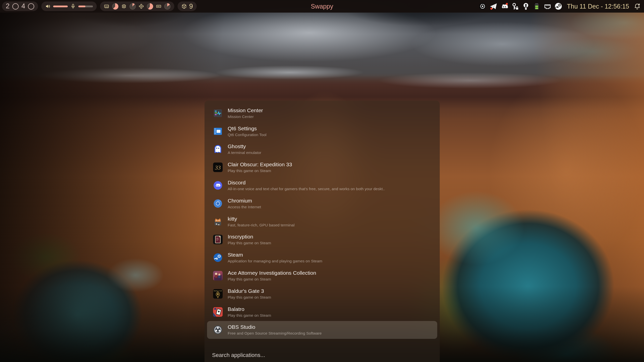 The image size is (644, 362). Describe the element at coordinates (260, 165) in the screenshot. I see `app-title: Clair Obscur: Expedition 33` at that location.